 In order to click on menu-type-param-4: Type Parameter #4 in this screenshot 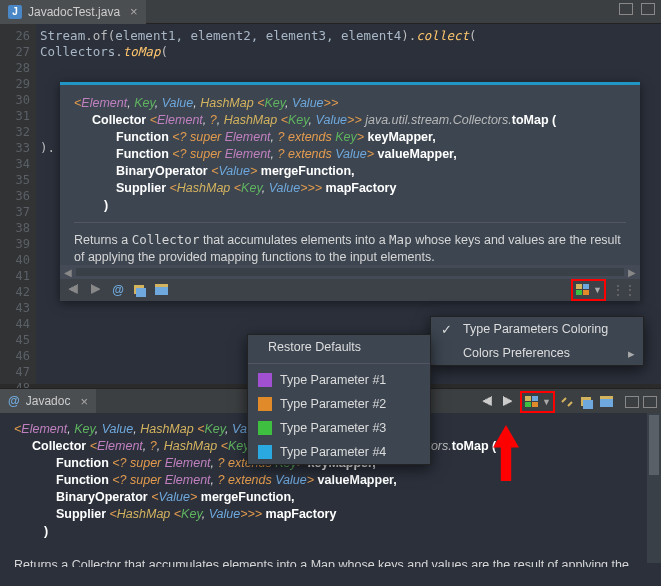, I will do `click(339, 452)`.